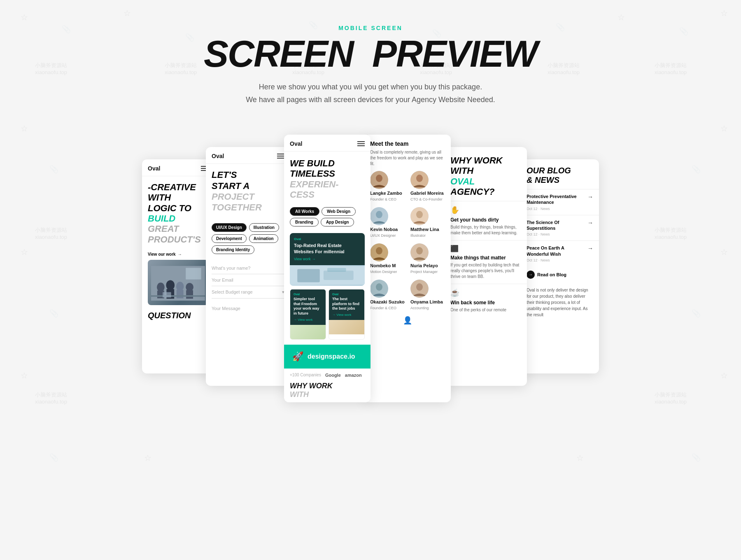 The height and width of the screenshot is (560, 741). Describe the element at coordinates (327, 178) in the screenshot. I see `s3-hero: WE BUILDTIMELESS EXPERIEN-CESS` at that location.